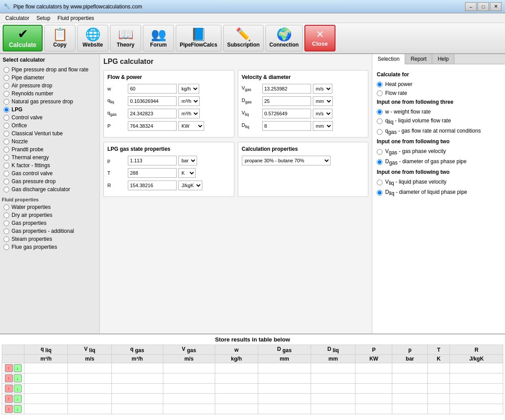  I want to click on row-down-btn-2: ↓, so click(18, 378).